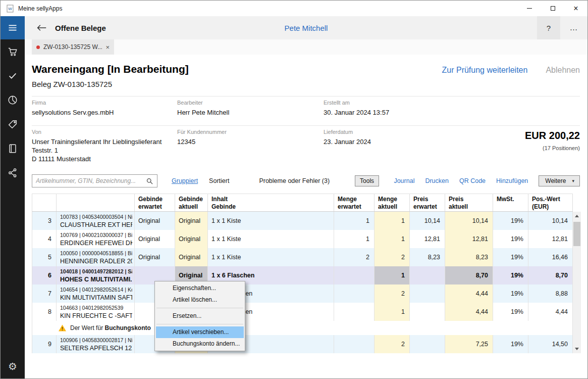  Describe the element at coordinates (563, 70) in the screenshot. I see `reject-link: Ablehnen` at that location.